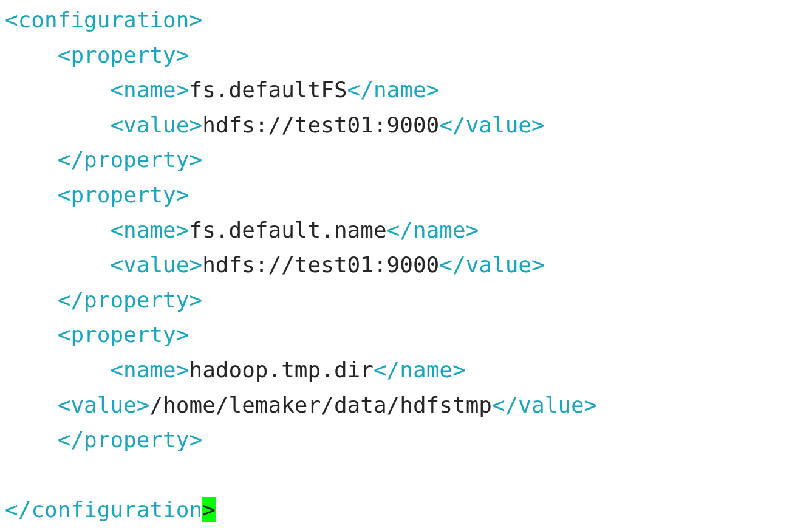  Describe the element at coordinates (281, 369) in the screenshot. I see `text-name-value: hadoop.tmp.dir` at that location.